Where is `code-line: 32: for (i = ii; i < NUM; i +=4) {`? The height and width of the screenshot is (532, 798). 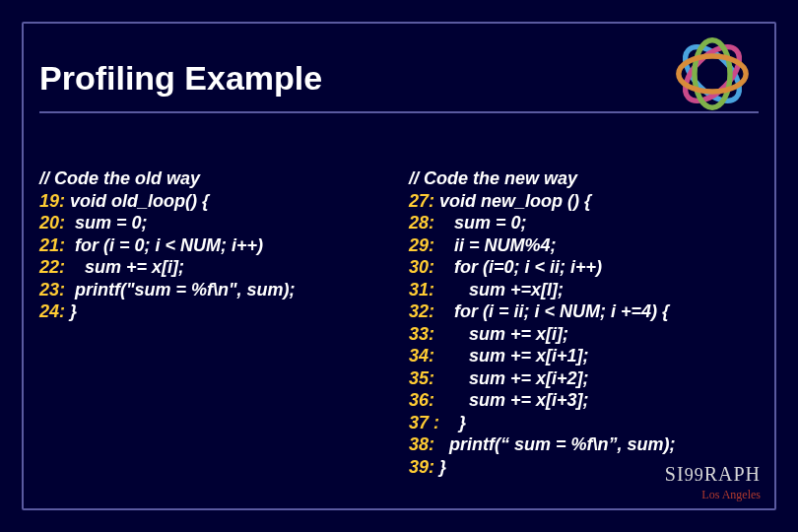
code-line: 32: for (i = ii; i < NUM; i +=4) { is located at coordinates (583, 311).